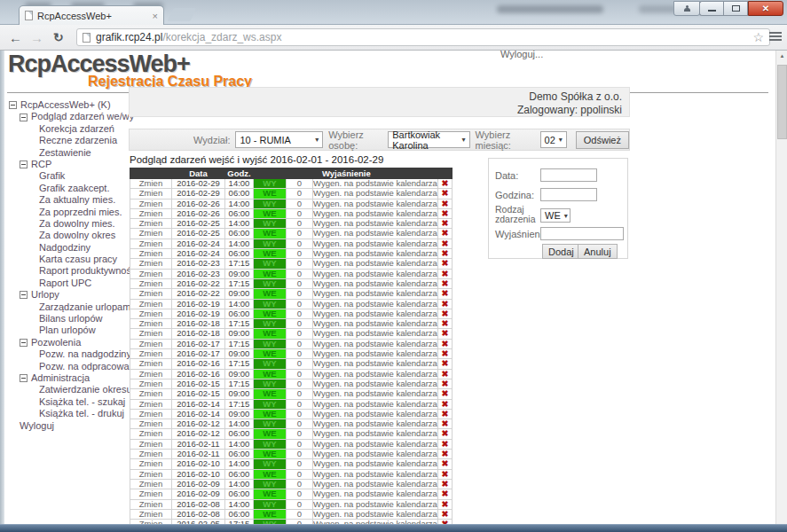  Describe the element at coordinates (68, 426) in the screenshot. I see `sidebar-item: Wyloguj` at that location.